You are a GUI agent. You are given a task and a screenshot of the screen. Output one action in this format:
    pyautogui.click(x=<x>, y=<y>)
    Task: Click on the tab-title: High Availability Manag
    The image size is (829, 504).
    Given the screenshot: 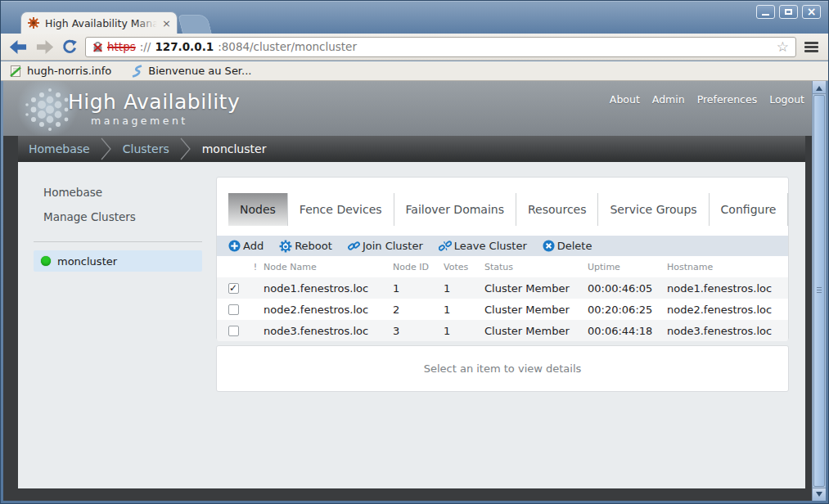 What is the action you would take?
    pyautogui.click(x=101, y=23)
    